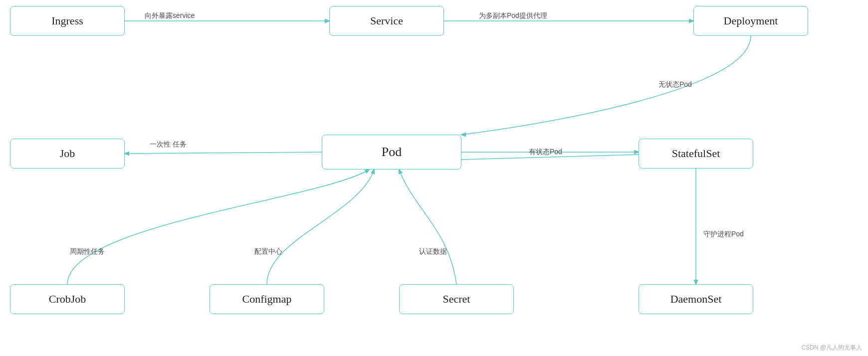  Describe the element at coordinates (832, 348) in the screenshot. I see `watermark: CSDN @凡人间无事人` at that location.